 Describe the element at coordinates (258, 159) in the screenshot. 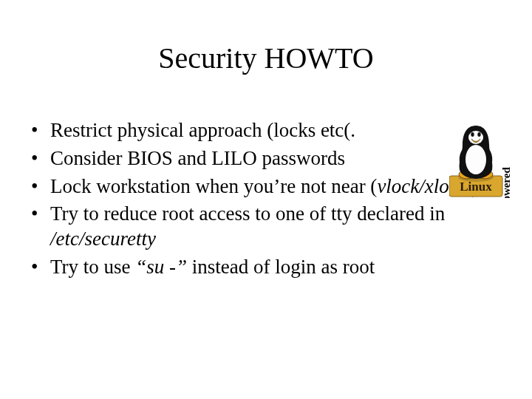

I see `list-item: Consider BIOS and LILO passwords` at that location.